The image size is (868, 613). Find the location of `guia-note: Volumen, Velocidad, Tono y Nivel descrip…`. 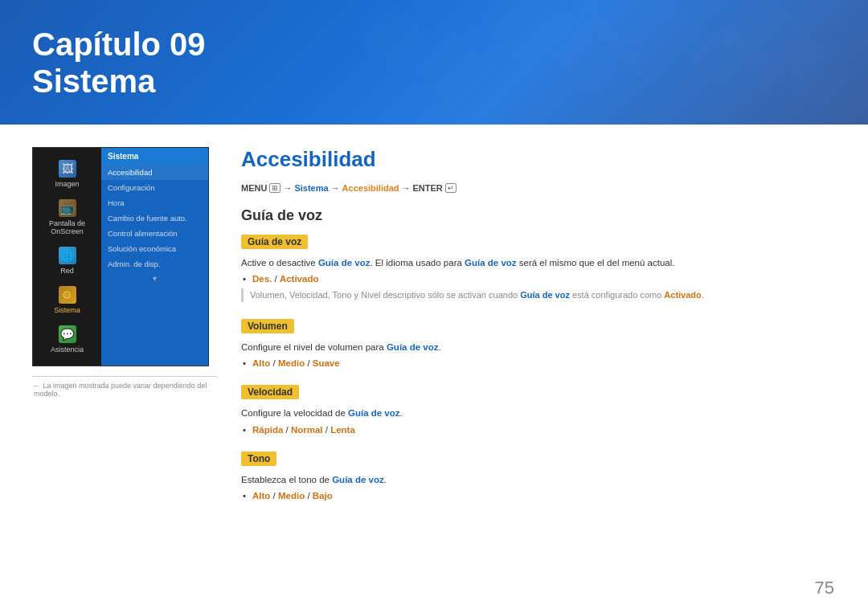

guia-note: Volumen, Velocidad, Tono y Nivel descrip… is located at coordinates (534, 296).